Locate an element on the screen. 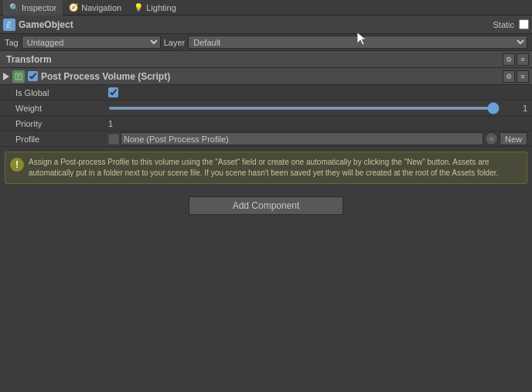 This screenshot has width=532, height=392. gameobject-header: GameObject Static is located at coordinates (266, 25).